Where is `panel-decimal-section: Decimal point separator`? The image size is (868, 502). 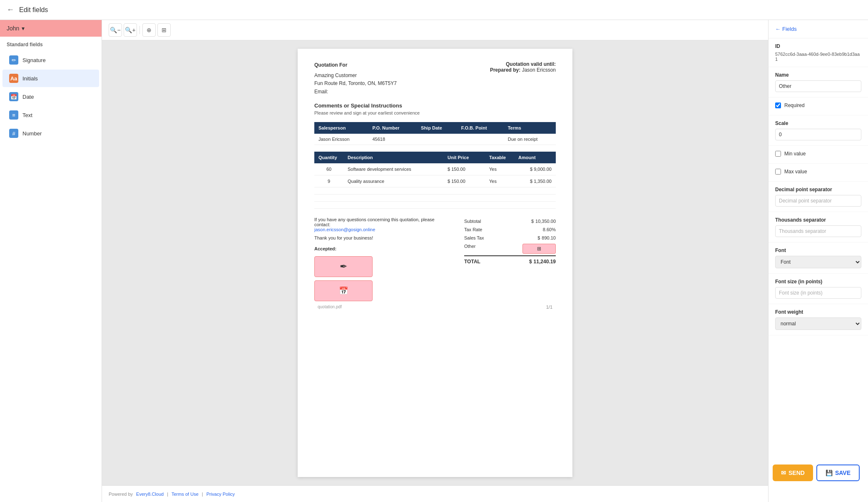 panel-decimal-section: Decimal point separator is located at coordinates (818, 197).